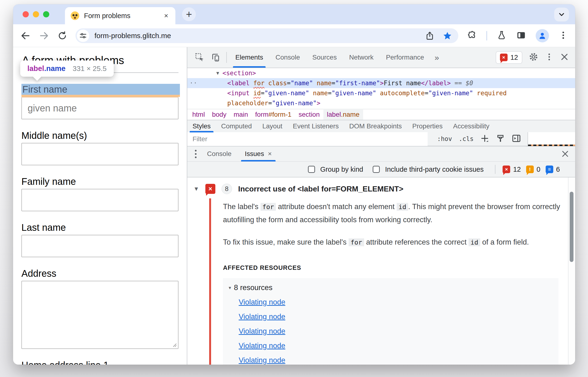 The width and height of the screenshot is (588, 377). I want to click on minimize-window-button, so click(36, 14).